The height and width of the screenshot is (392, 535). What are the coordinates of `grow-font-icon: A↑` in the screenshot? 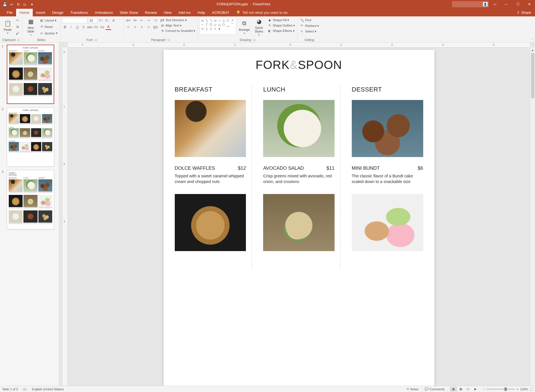 It's located at (101, 20).